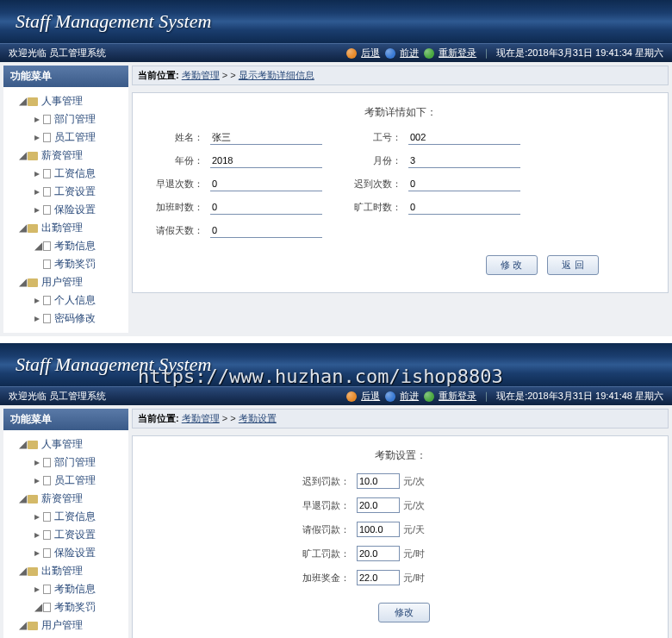  What do you see at coordinates (327, 481) in the screenshot?
I see `late-fine-label: 迟到罚款：` at bounding box center [327, 481].